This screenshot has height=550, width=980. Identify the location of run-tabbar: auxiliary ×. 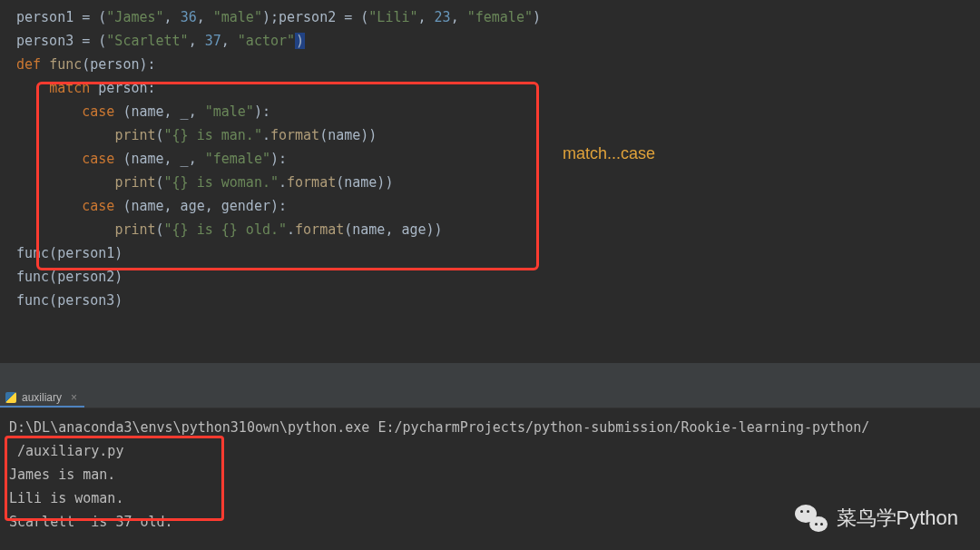
(490, 398).